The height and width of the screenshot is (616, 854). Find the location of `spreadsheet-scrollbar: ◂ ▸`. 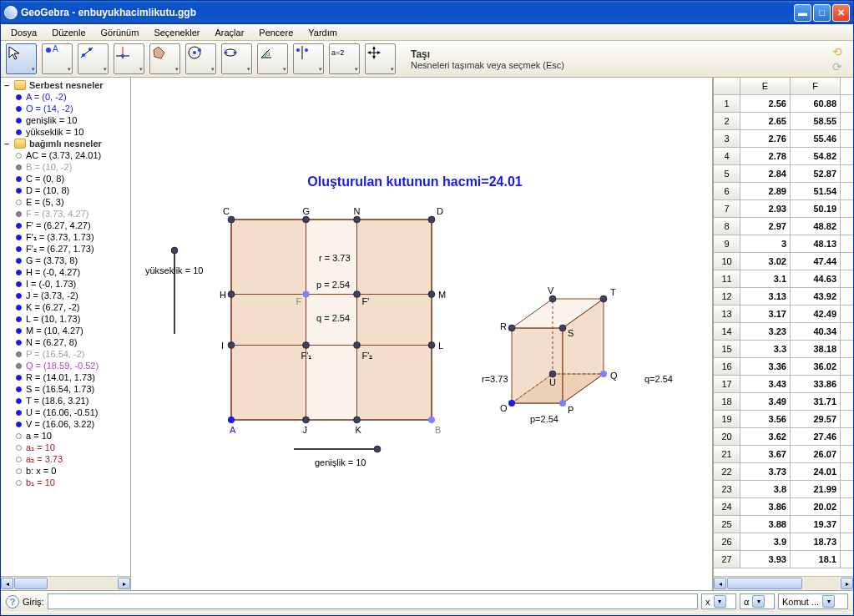

spreadsheet-scrollbar: ◂ ▸ is located at coordinates (783, 583).